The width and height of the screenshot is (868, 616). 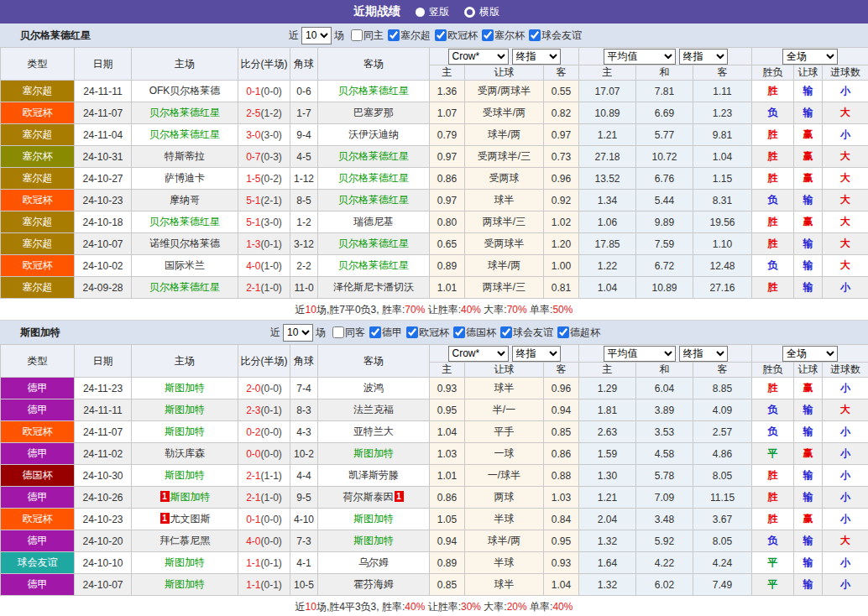 I want to click on layout-radio-horizontal: 横版, so click(x=482, y=12).